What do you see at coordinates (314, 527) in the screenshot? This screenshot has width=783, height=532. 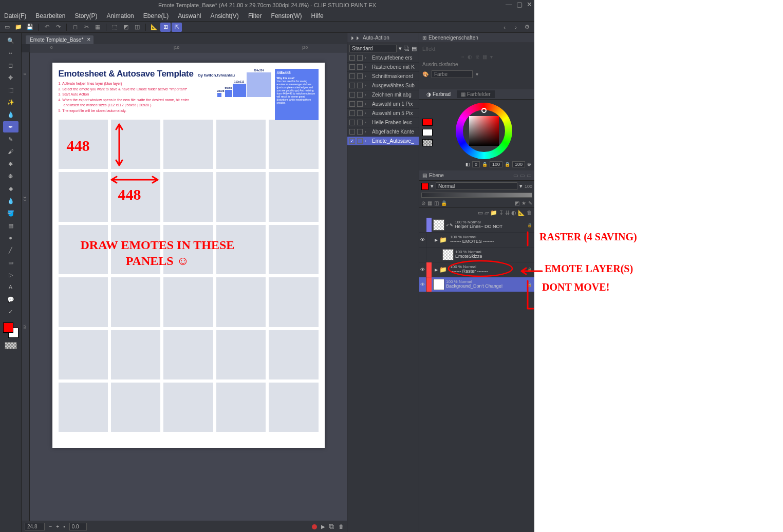 I see `record-icon` at bounding box center [314, 527].